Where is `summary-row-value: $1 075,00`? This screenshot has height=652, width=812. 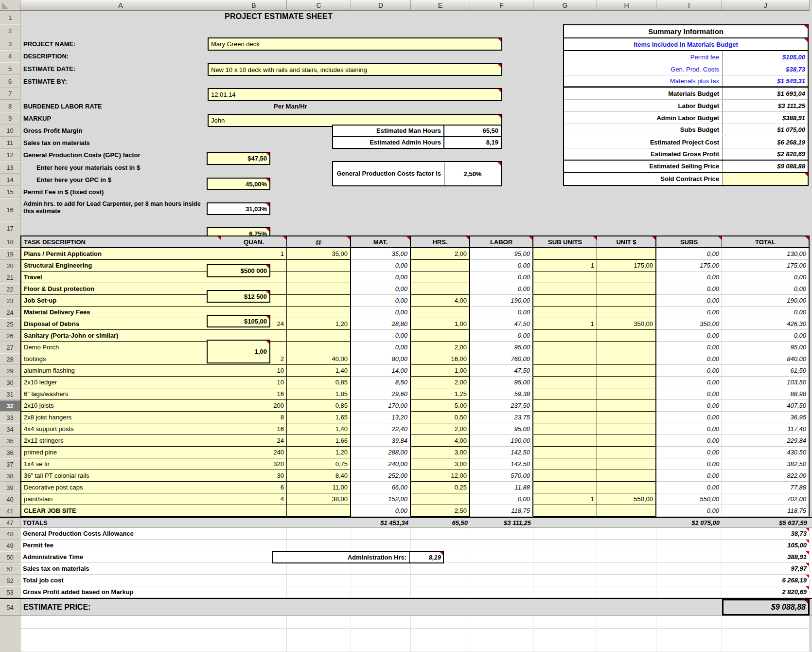
summary-row-value: $1 075,00 is located at coordinates (765, 129).